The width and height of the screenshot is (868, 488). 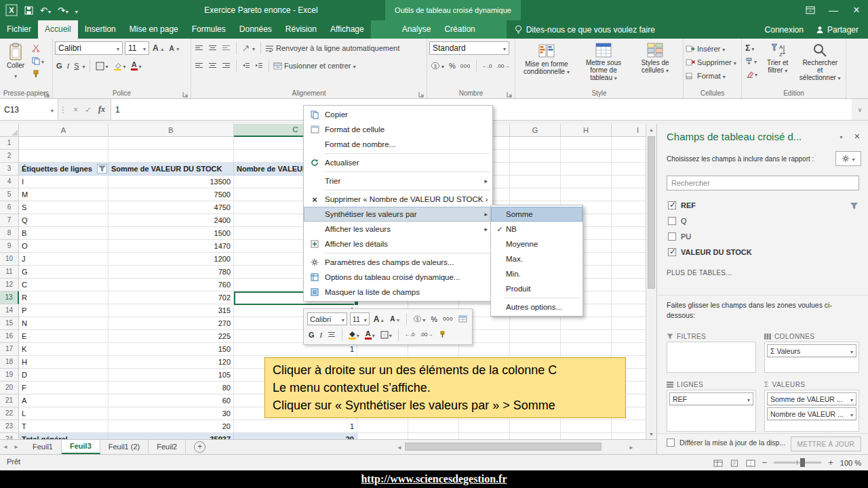 I want to click on cell-A15: N, so click(x=64, y=324).